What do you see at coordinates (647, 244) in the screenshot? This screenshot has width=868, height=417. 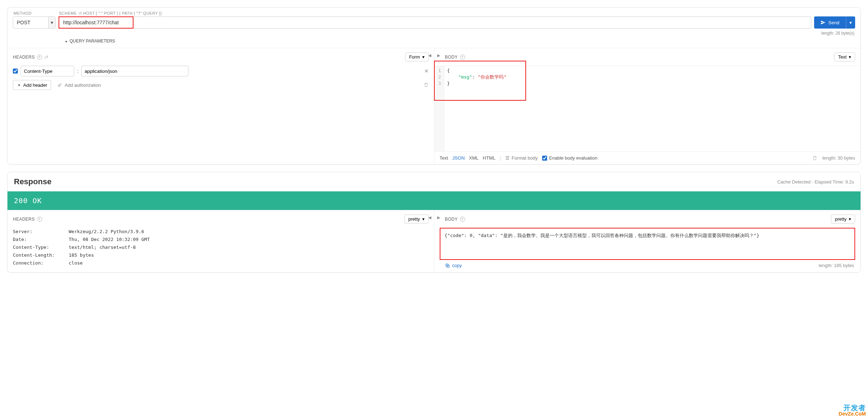 I see `response-body-content: {"code": 0, "data": "是的，我会数学。我是一个大型语言模型，…` at bounding box center [647, 244].